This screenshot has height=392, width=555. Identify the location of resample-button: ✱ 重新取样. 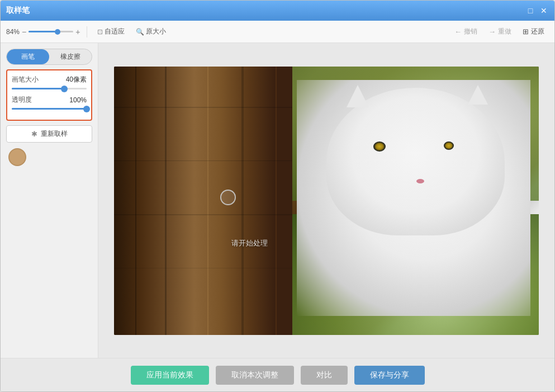
(49, 134).